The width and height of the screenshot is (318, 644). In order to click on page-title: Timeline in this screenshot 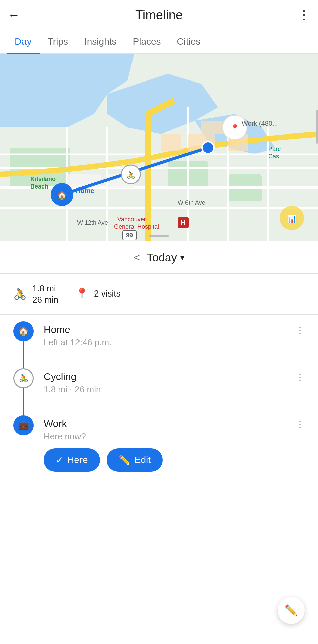, I will do `click(159, 15)`.